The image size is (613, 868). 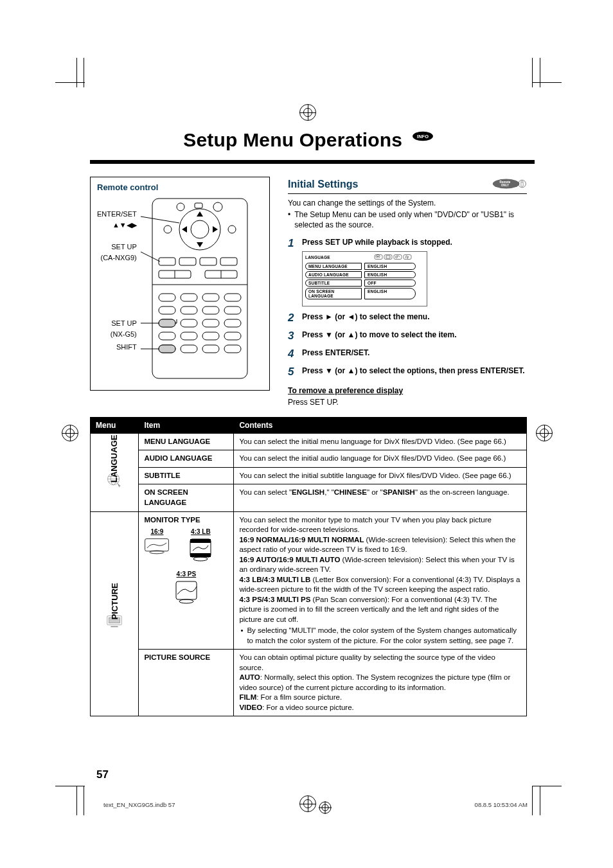 What do you see at coordinates (314, 317) in the screenshot?
I see `step2-pre: Press` at bounding box center [314, 317].